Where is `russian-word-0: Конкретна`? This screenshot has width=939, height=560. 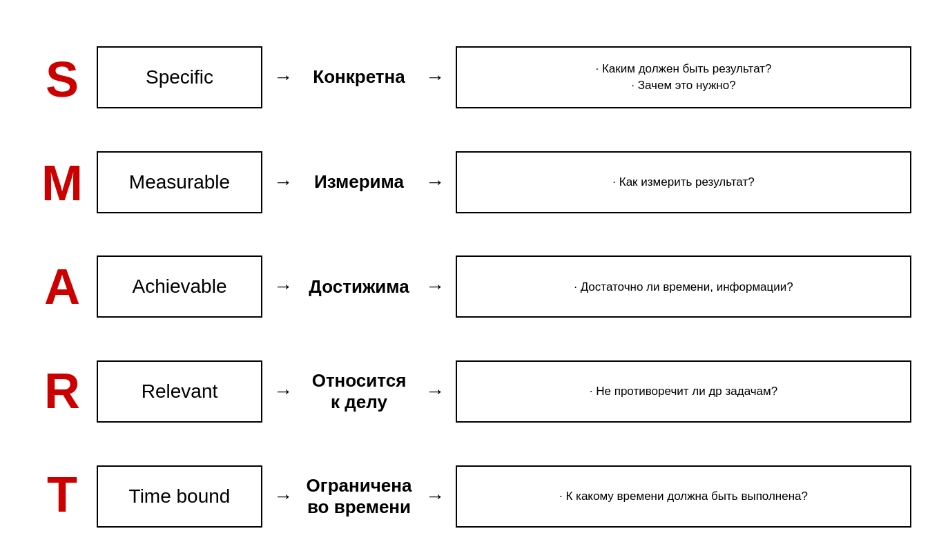 russian-word-0: Конкретна is located at coordinates (359, 77).